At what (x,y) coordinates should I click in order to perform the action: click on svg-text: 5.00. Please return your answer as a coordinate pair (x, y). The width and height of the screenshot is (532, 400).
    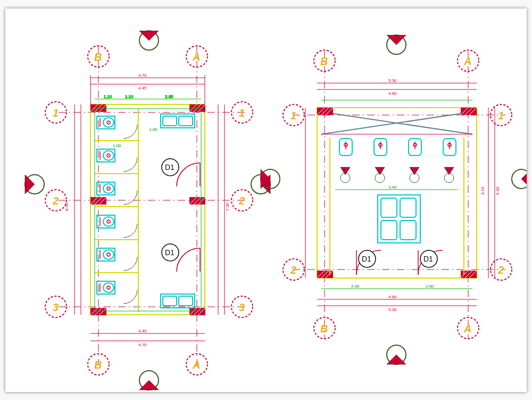
    Looking at the image, I should click on (498, 191).